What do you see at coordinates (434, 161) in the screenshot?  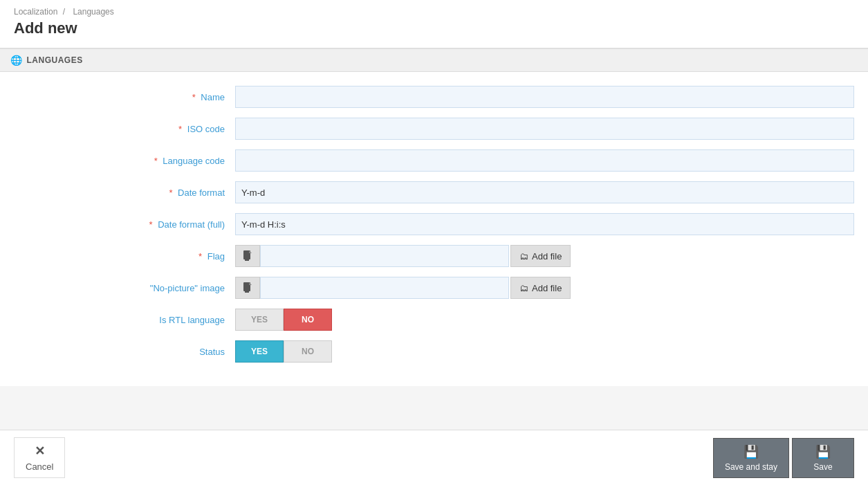 I see `language-code-row: * Language code` at bounding box center [434, 161].